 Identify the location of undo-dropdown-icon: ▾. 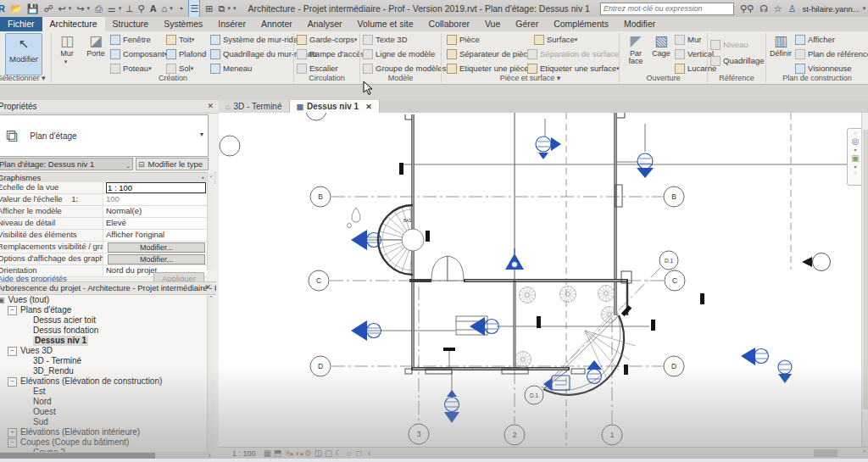
(70, 8).